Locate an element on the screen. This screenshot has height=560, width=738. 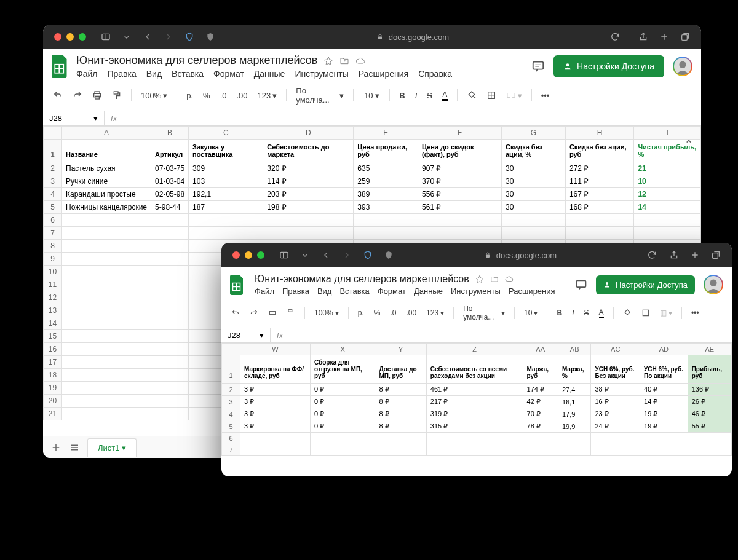
avatar is located at coordinates (683, 66).